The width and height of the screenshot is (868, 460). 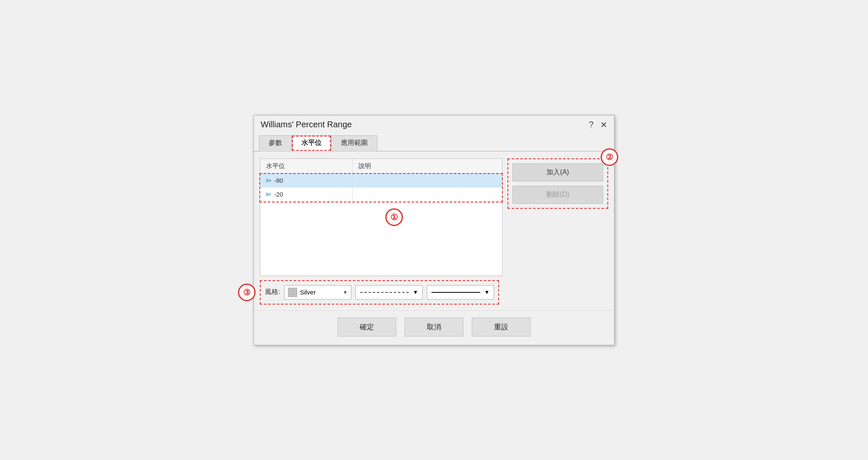 I want to click on table-row: ⊨ -20, so click(x=381, y=195).